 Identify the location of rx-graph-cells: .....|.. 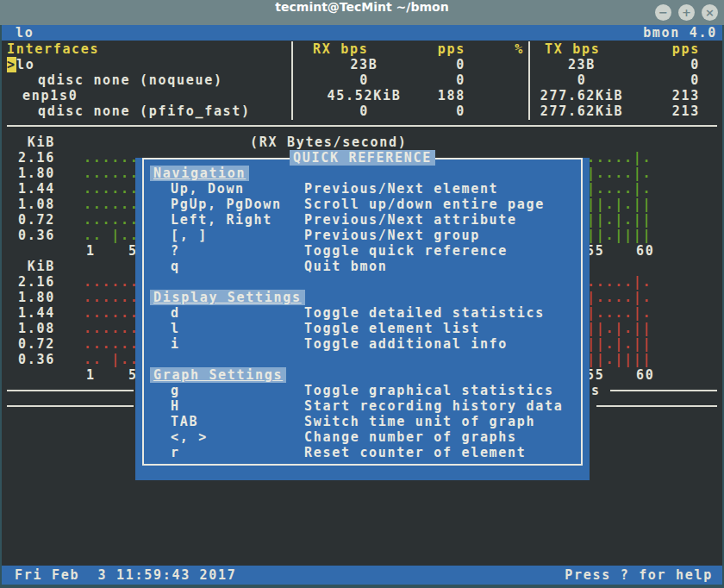
(619, 158).